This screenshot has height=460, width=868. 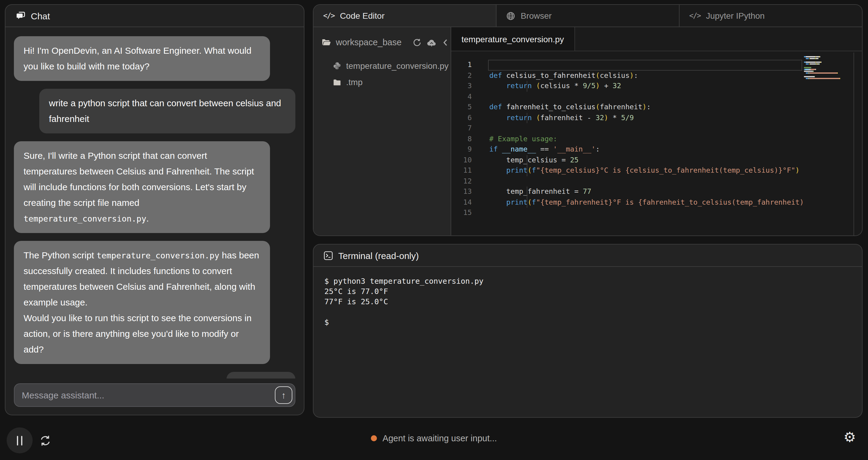 I want to click on terminal-icon, so click(x=328, y=255).